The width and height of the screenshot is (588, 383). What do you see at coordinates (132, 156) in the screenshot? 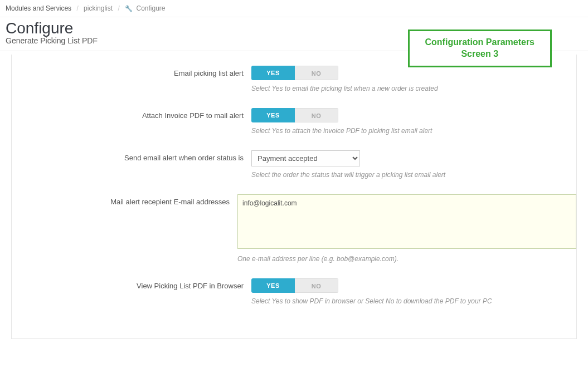
I see `label-order-status: Send email alert when order status is` at bounding box center [132, 156].